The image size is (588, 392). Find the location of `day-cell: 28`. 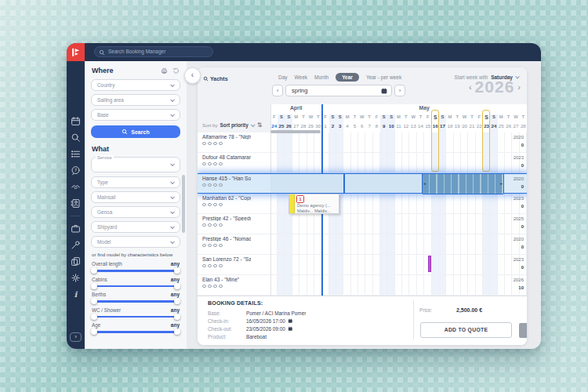

day-cell: 28 is located at coordinates (524, 127).